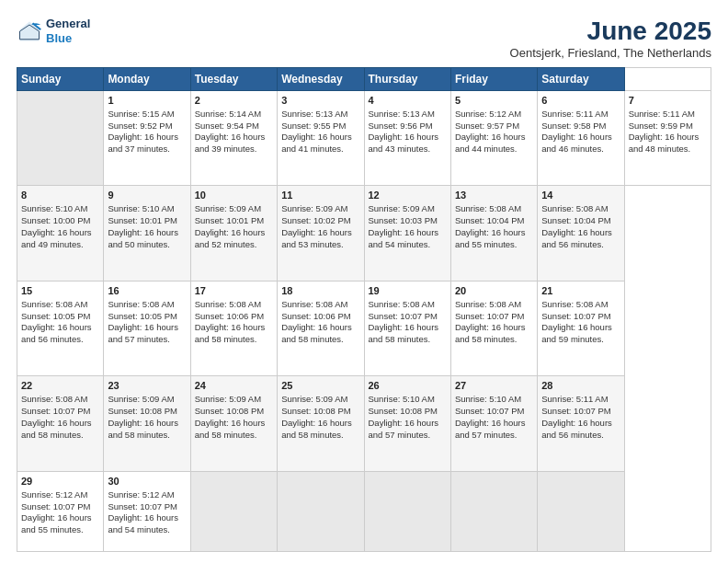 This screenshot has height=563, width=728. What do you see at coordinates (233, 79) in the screenshot?
I see `calendar-header-cell: Tuesday` at bounding box center [233, 79].